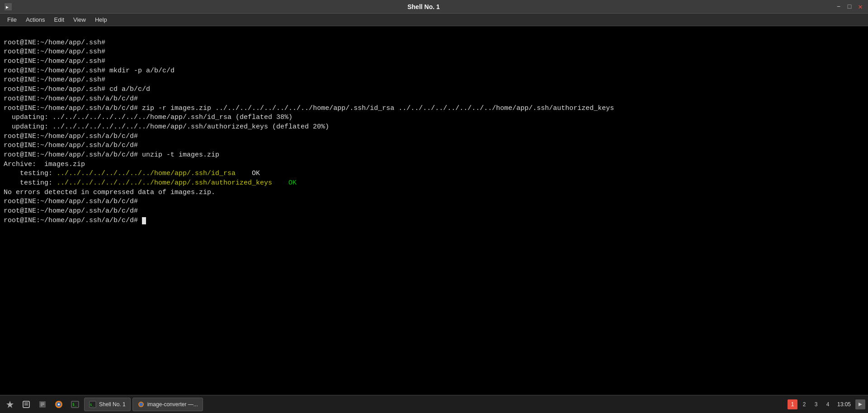 The width and height of the screenshot is (868, 413). What do you see at coordinates (849, 7) in the screenshot?
I see `window-controls: − □ ✕` at bounding box center [849, 7].